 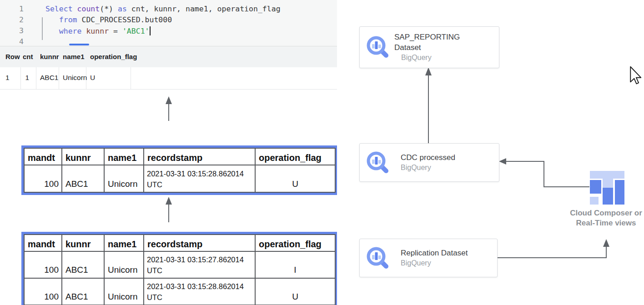 I want to click on line-number: 1, so click(x=12, y=9).